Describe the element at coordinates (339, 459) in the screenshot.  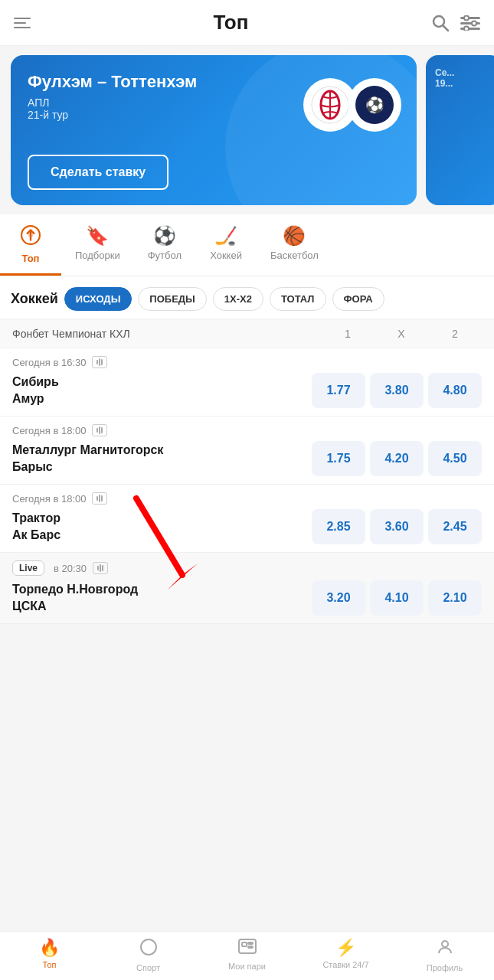
I see `odd-1-btn: 1.75` at that location.